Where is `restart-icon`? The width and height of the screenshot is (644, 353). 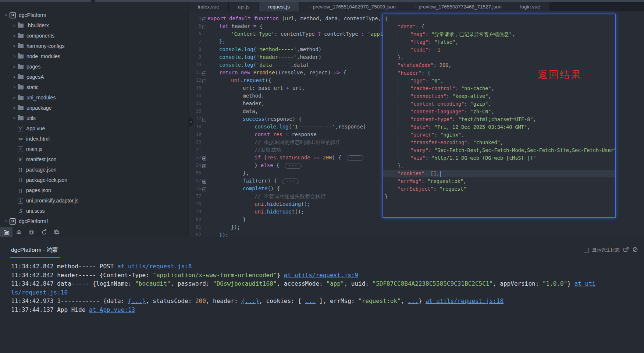 restart-icon is located at coordinates (44, 232).